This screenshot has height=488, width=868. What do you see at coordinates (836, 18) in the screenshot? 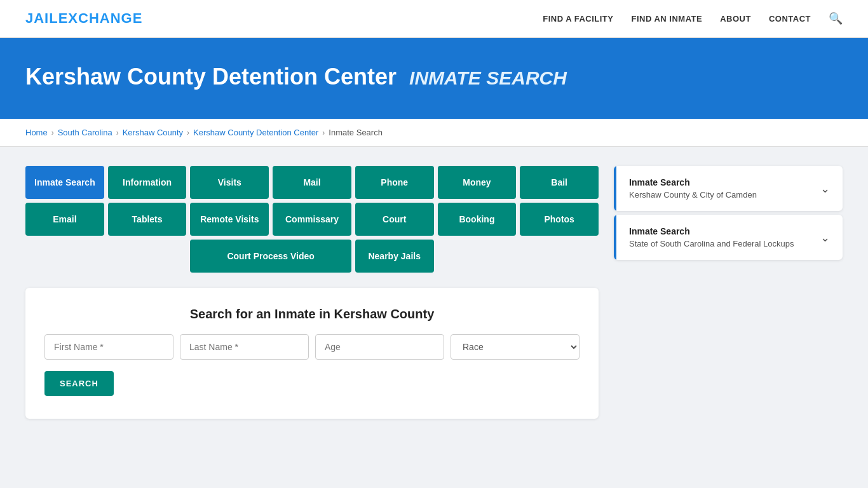
I see `nav-search-icon-container: 🔍` at bounding box center [836, 18].